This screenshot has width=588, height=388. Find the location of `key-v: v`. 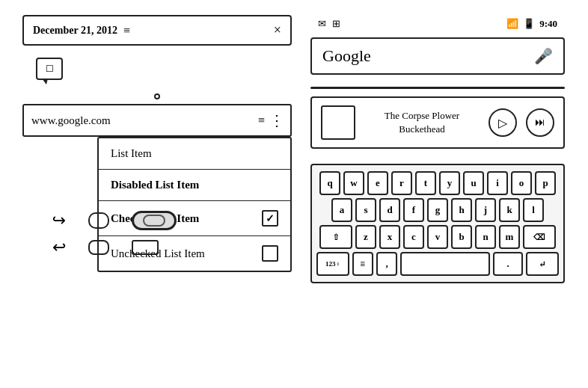

key-v: v is located at coordinates (438, 237).